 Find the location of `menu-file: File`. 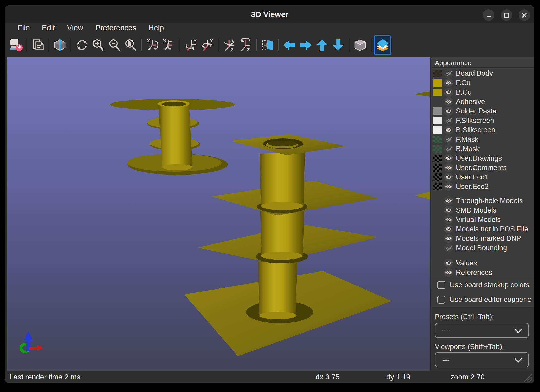

menu-file: File is located at coordinates (24, 28).